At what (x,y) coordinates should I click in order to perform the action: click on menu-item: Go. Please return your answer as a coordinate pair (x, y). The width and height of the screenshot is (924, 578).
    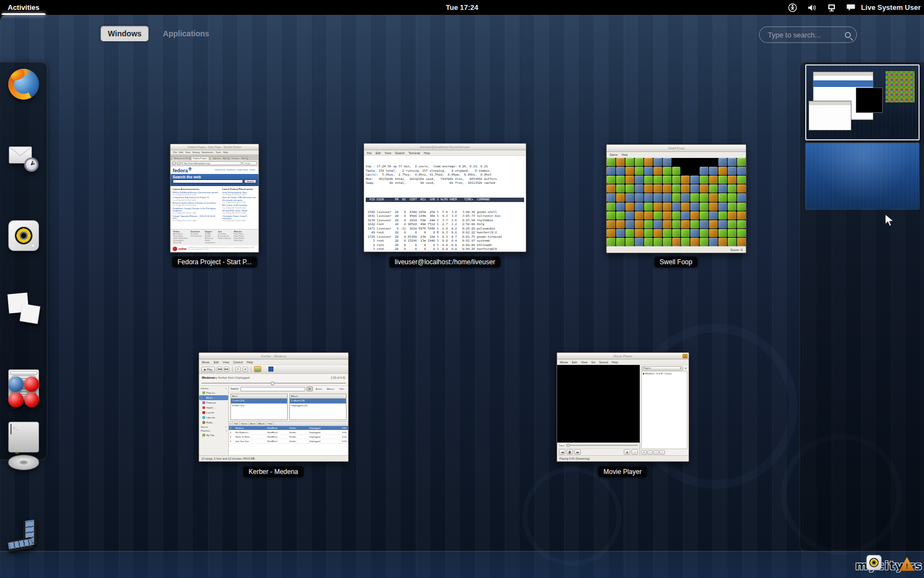
    Looking at the image, I should click on (593, 362).